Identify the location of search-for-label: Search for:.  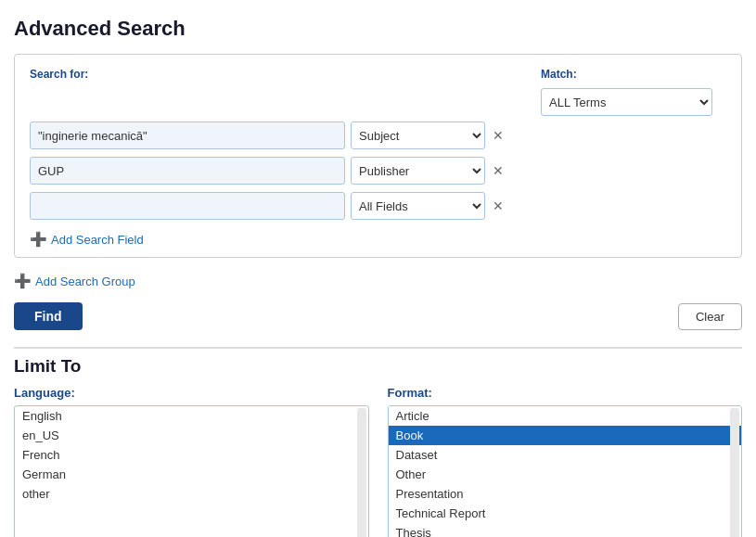
(59, 74).